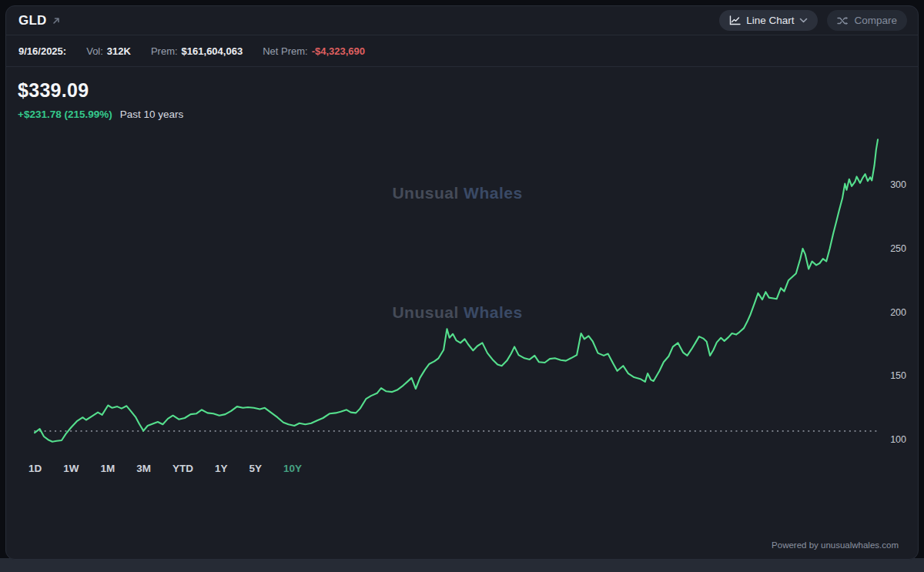  Describe the element at coordinates (32, 21) in the screenshot. I see `symbol-title: GLD` at that location.